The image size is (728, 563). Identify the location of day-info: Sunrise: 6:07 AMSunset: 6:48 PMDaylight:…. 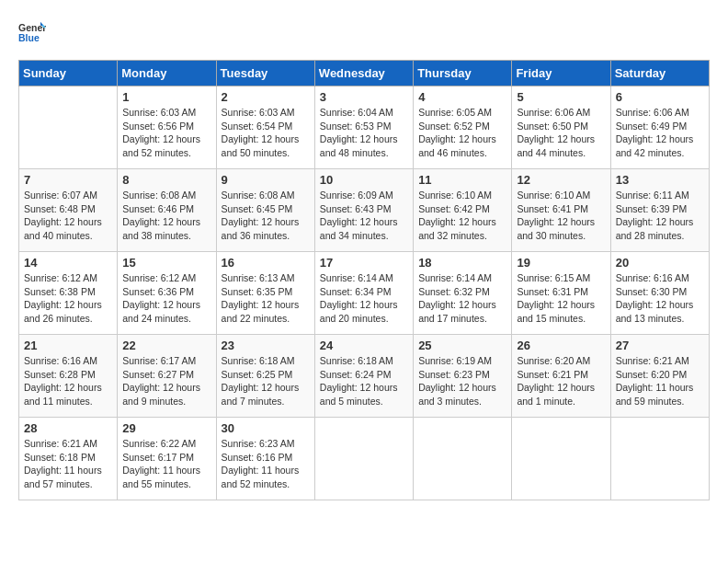
(68, 215).